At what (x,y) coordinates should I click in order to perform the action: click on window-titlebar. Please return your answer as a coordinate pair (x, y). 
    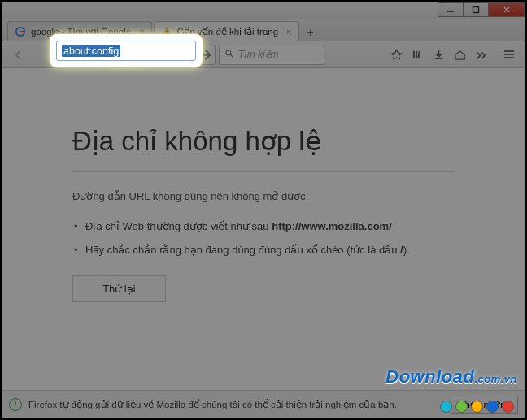
    Looking at the image, I should click on (264, 11).